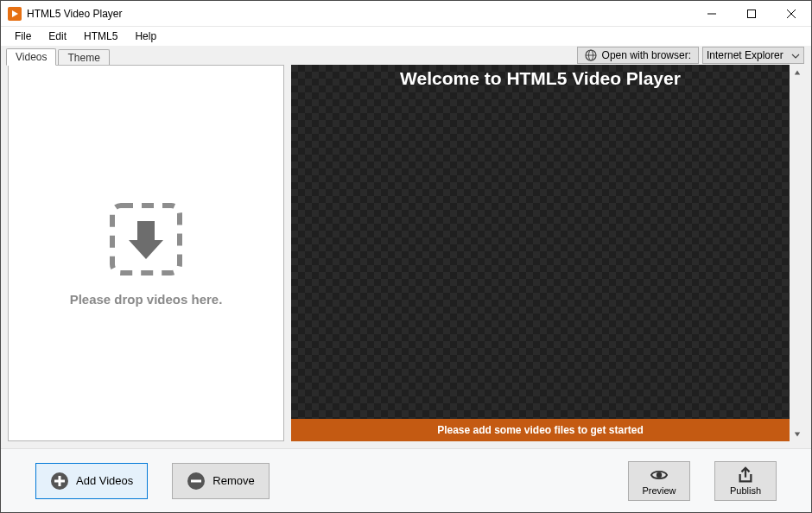  What do you see at coordinates (406, 480) in the screenshot?
I see `bottom-toolbar: Add Videos Remove Preview` at bounding box center [406, 480].